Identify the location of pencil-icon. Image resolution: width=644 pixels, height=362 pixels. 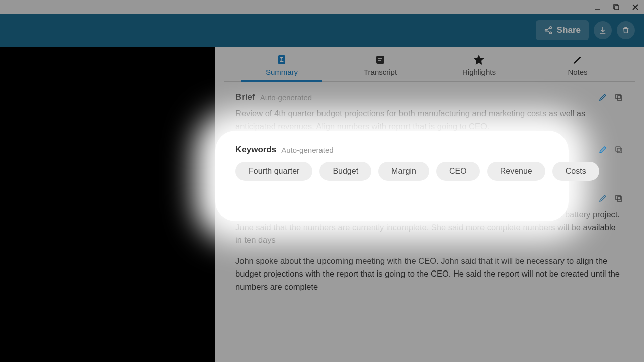
(578, 60).